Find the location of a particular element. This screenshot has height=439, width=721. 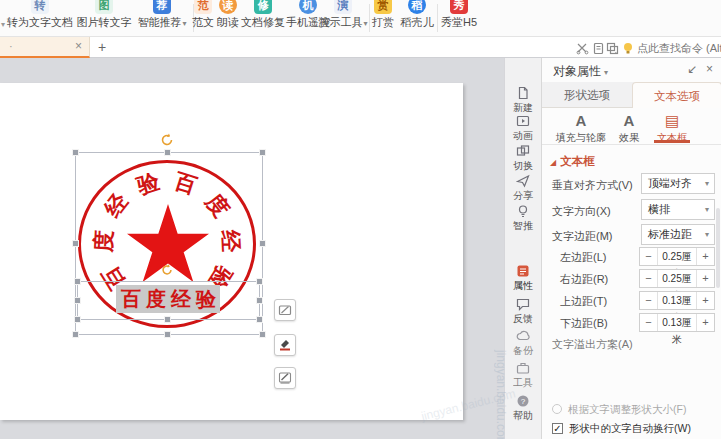

sidebar-item-properties: 属性 is located at coordinates (523, 278).